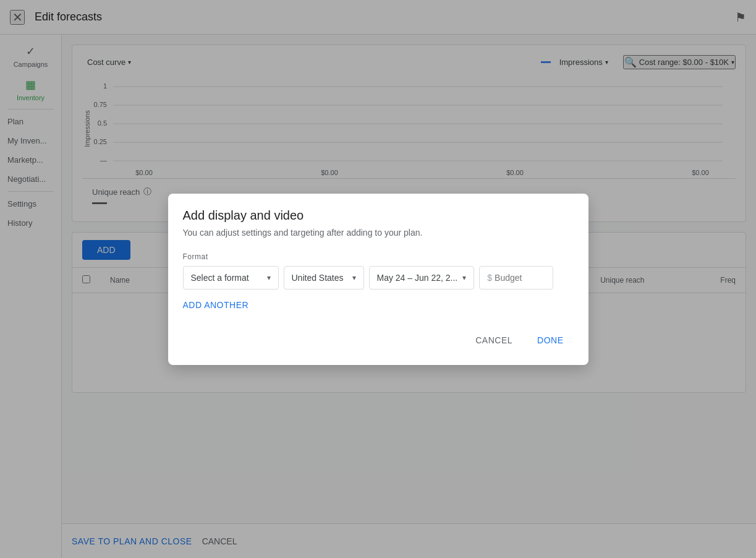 The height and width of the screenshot is (558, 756). I want to click on date-chevron-icon: ▾, so click(464, 278).